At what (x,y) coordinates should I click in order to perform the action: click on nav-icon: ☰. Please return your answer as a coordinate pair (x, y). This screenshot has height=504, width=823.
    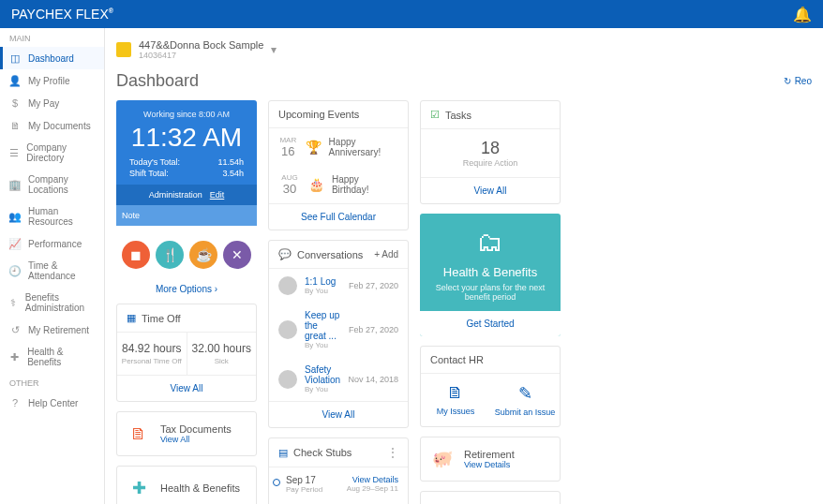
    Looking at the image, I should click on (14, 153).